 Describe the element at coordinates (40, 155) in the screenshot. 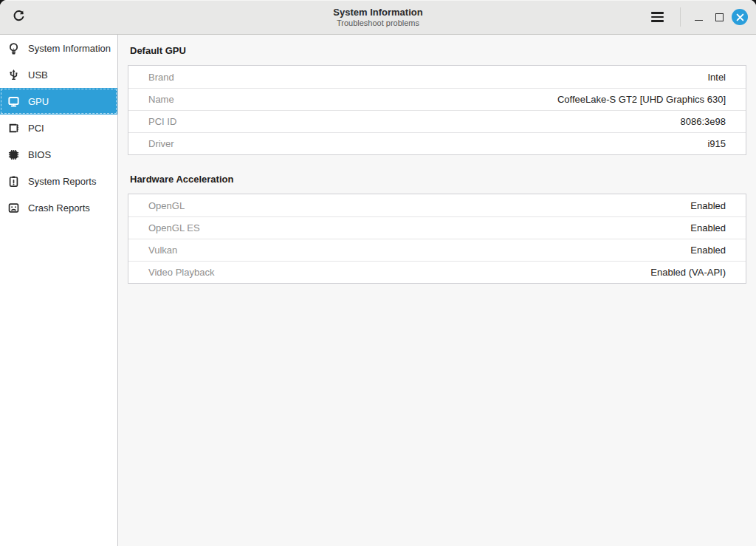

I see `sidebar-item-label: BIOS` at that location.